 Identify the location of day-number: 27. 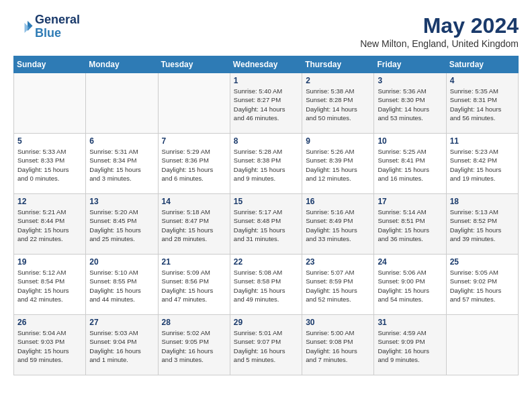
(122, 322).